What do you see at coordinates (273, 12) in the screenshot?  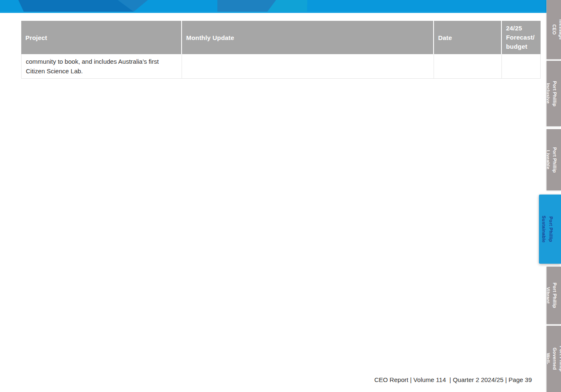 I see `banner-bottom-strip` at bounding box center [273, 12].